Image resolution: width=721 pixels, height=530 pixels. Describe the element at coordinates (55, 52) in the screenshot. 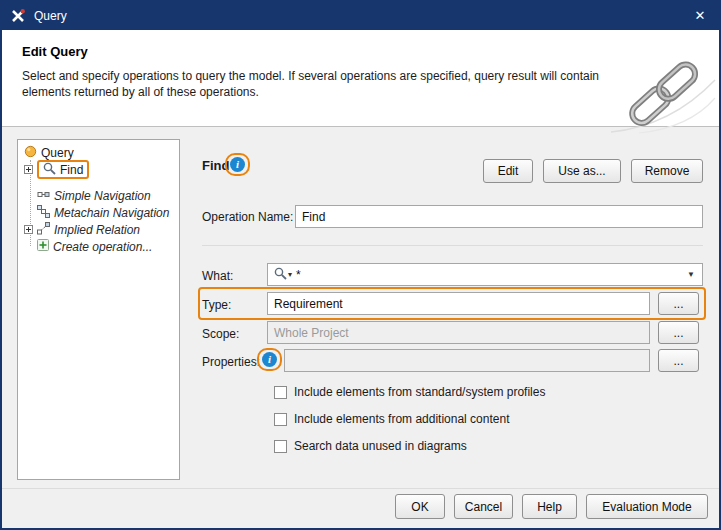

I see `page-title: Edit Query` at that location.